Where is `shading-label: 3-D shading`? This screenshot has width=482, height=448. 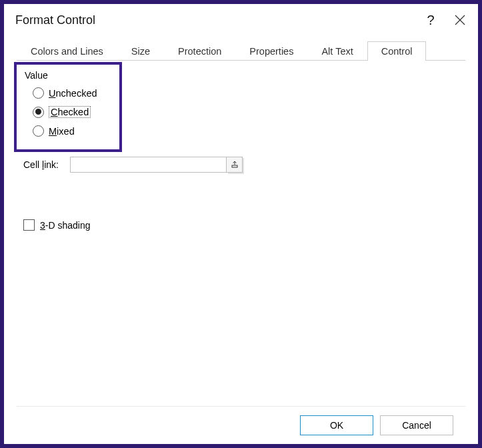
shading-label: 3-D shading is located at coordinates (65, 225).